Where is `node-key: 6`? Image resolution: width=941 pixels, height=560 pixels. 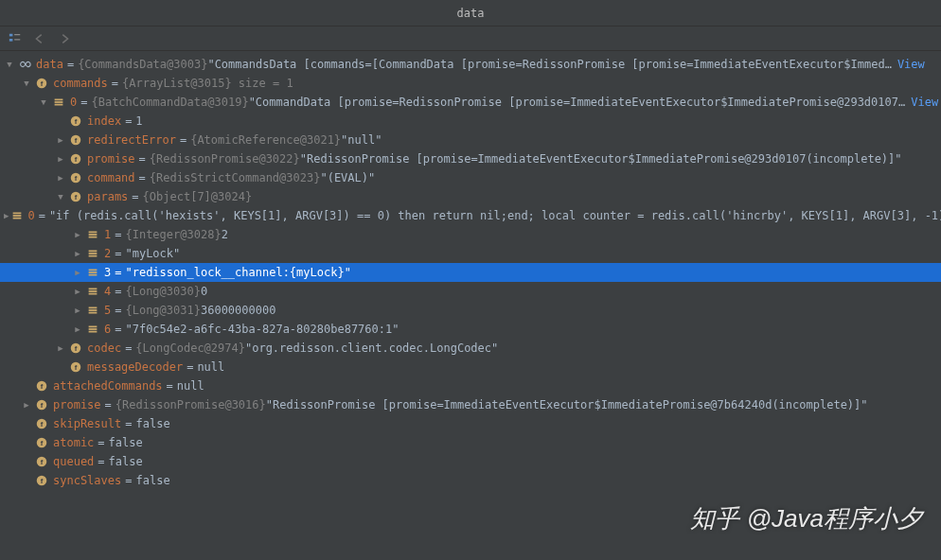 node-key: 6 is located at coordinates (108, 329).